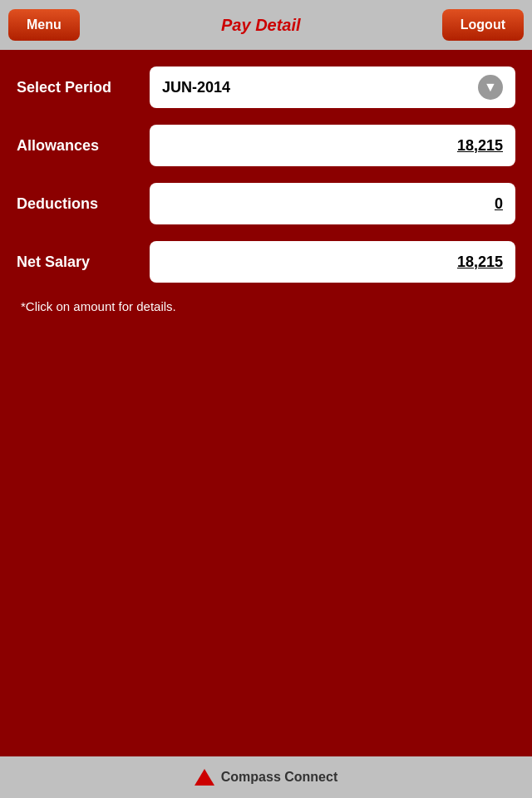  What do you see at coordinates (266, 777) in the screenshot?
I see `footer: Compass Connect` at bounding box center [266, 777].